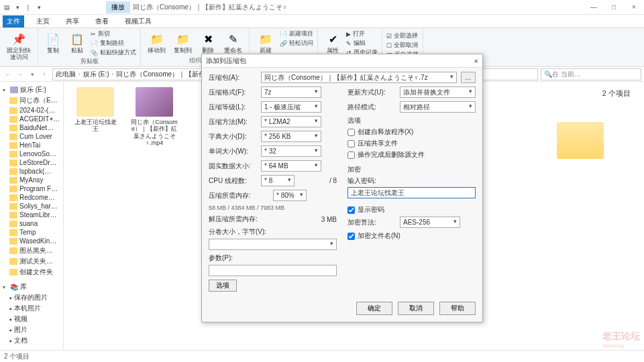 The image size is (644, 362). What do you see at coordinates (97, 74) in the screenshot?
I see `crumb: 娱乐 (E:)` at bounding box center [97, 74].